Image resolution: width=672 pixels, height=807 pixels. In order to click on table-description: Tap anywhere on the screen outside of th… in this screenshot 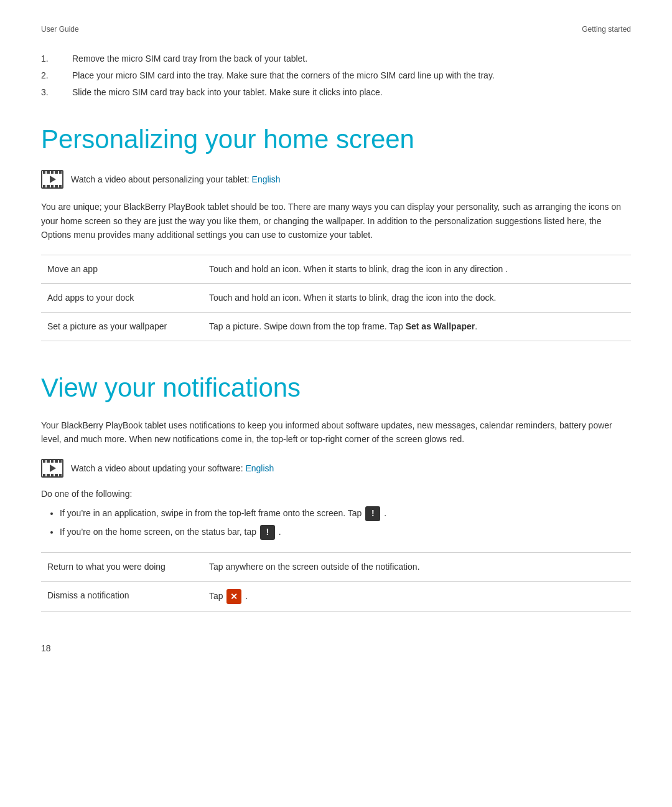, I will do `click(417, 567)`.